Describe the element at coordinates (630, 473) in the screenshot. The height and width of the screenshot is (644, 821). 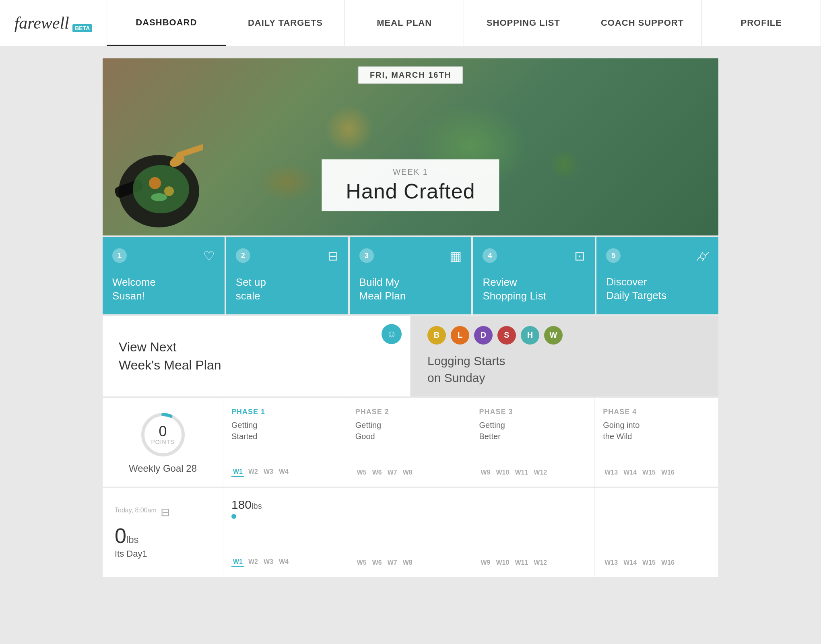
I see `week-tag-w14: W14` at that location.